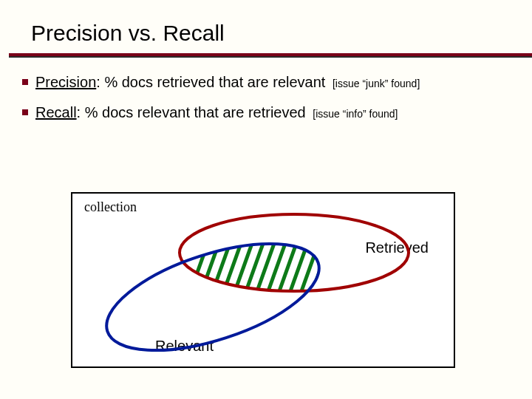  What do you see at coordinates (66, 82) in the screenshot?
I see `term: Precision` at bounding box center [66, 82].